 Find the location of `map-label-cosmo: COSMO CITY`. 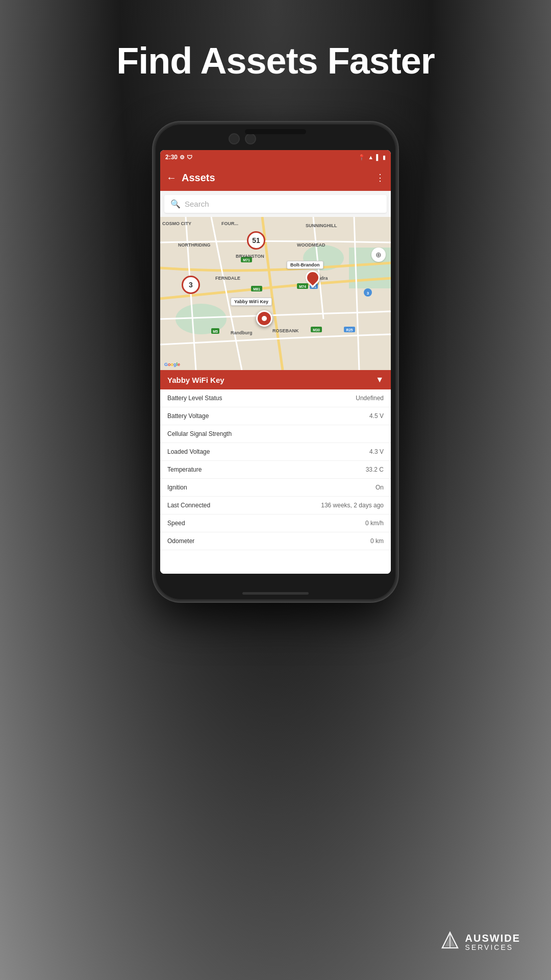

map-label-cosmo: COSMO CITY is located at coordinates (177, 224).